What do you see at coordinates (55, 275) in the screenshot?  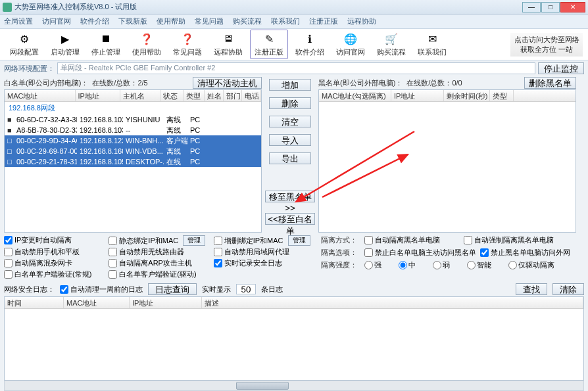 I see `option-checkbox: 白名单客户端验证(常规)` at bounding box center [55, 275].